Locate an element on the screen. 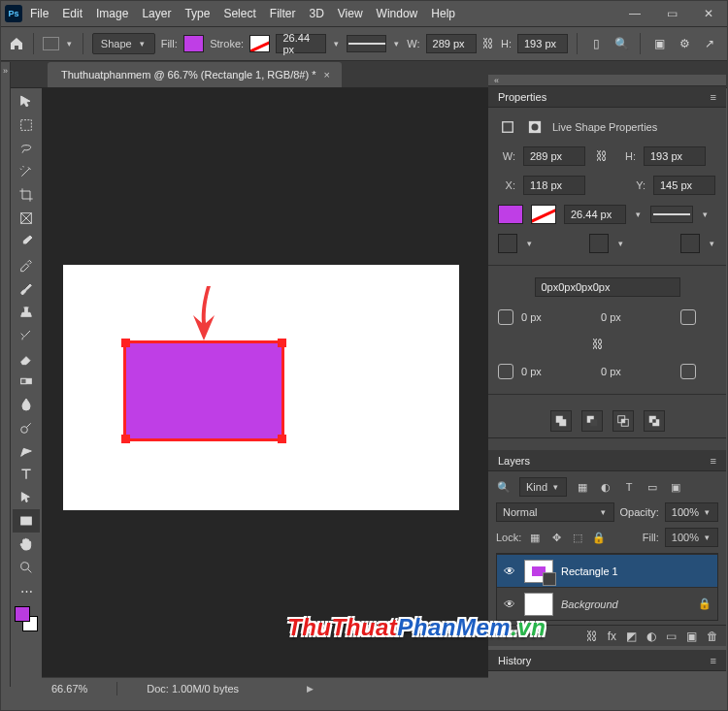 The height and width of the screenshot is (711, 728). resize-handle-top-left is located at coordinates (126, 343).